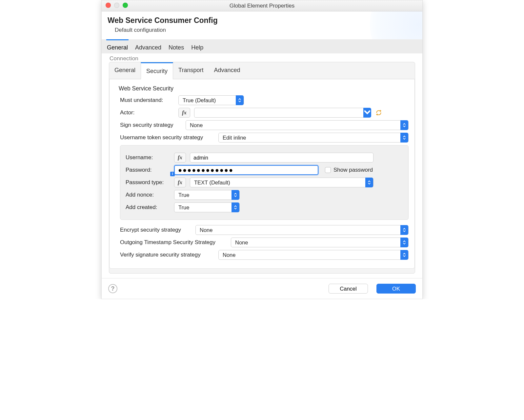  What do you see at coordinates (169, 255) in the screenshot?
I see `verify-sig-label: Verify signature security strategy` at bounding box center [169, 255].